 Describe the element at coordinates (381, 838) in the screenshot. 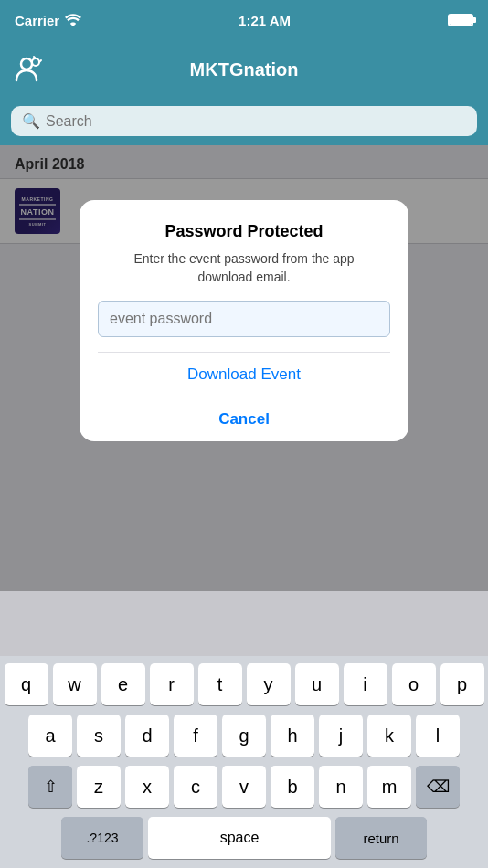

I see `return-key: return` at that location.